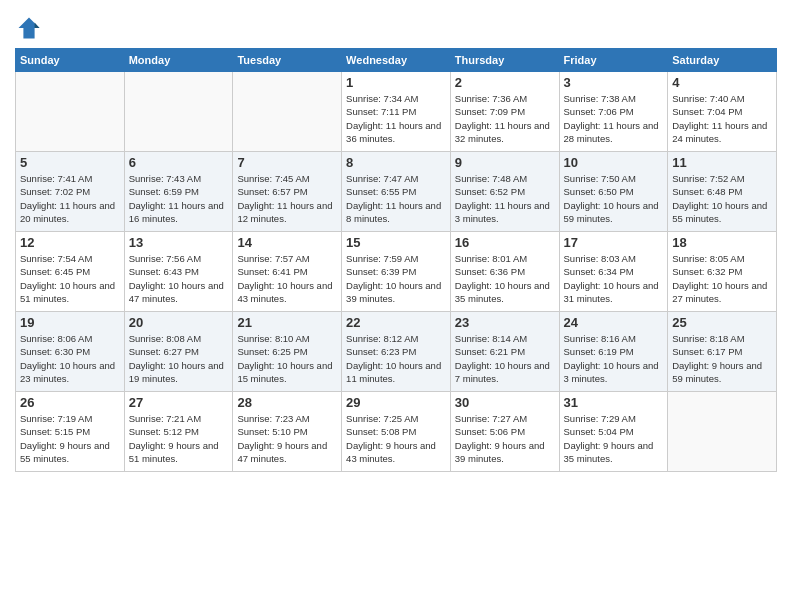 The image size is (792, 612). I want to click on day-number: 7, so click(287, 162).